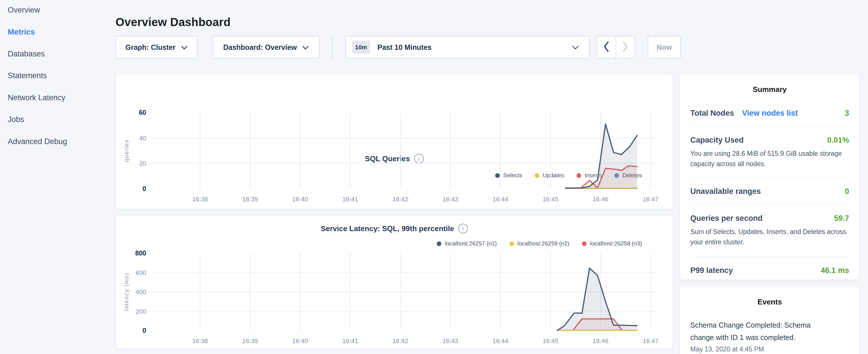  What do you see at coordinates (770, 296) in the screenshot?
I see `events-title: Events` at bounding box center [770, 296].